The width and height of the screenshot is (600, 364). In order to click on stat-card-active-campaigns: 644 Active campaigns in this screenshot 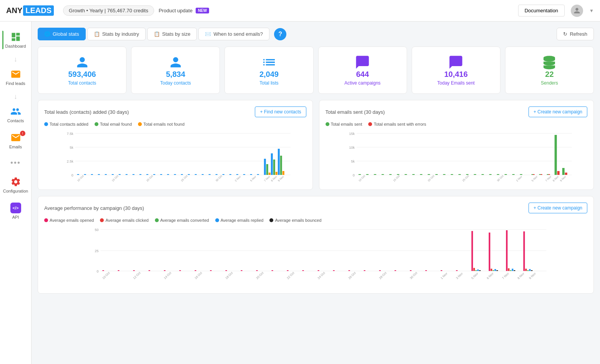, I will do `click(363, 70)`.